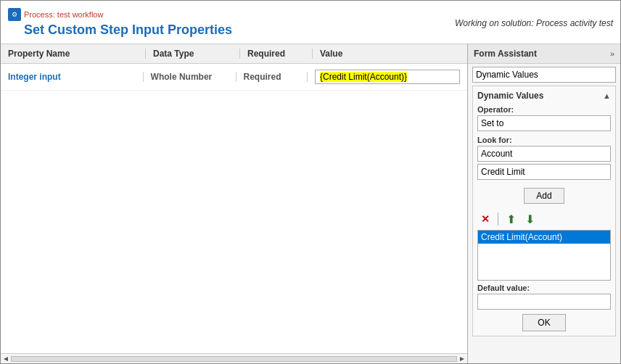  Describe the element at coordinates (544, 288) in the screenshot. I see `default-value-label: Default value:` at that location.